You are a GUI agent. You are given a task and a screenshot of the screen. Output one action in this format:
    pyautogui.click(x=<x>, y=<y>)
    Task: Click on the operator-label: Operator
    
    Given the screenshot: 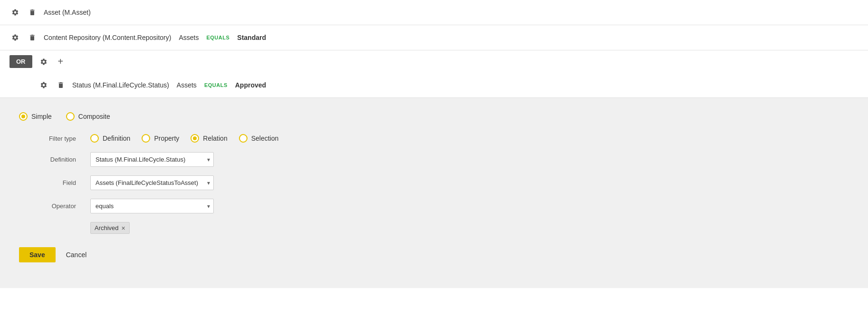 What is the action you would take?
    pyautogui.click(x=48, y=206)
    